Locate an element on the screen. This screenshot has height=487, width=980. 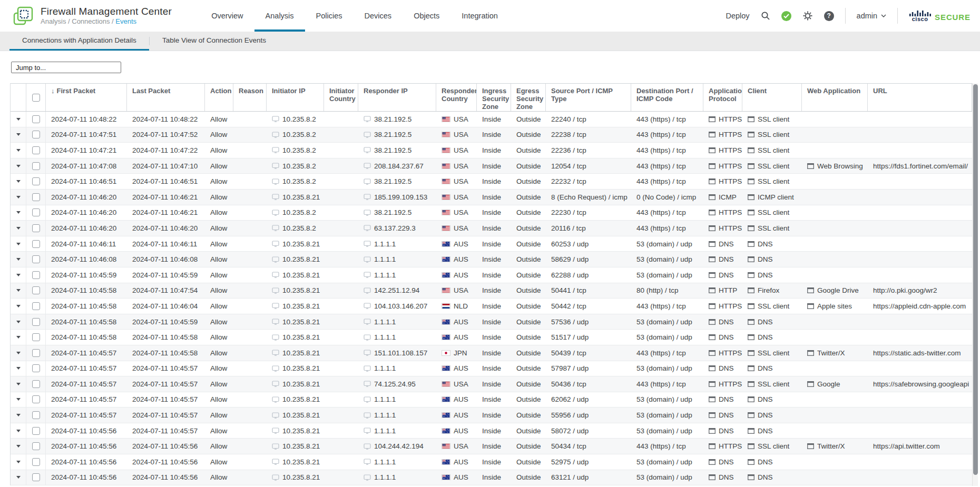
column-header-source-port-icmp-type: Source Port / ICMP Type is located at coordinates (589, 97).